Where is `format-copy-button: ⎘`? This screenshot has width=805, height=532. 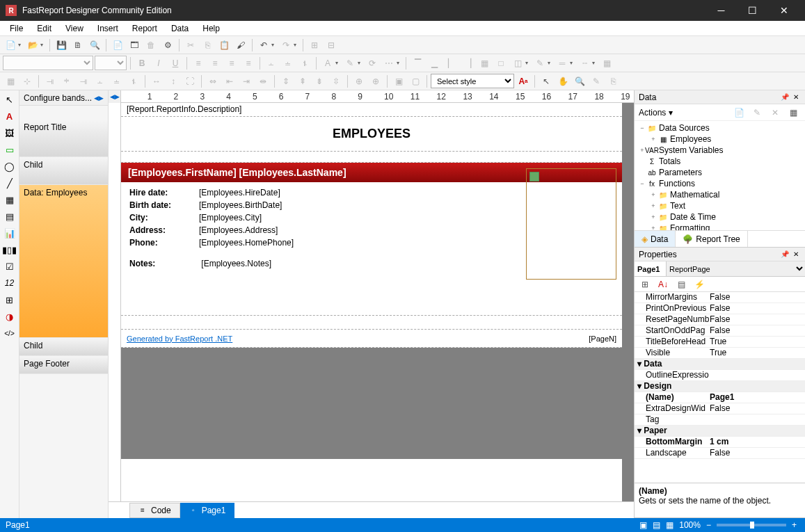 format-copy-button: ⎘ is located at coordinates (613, 81).